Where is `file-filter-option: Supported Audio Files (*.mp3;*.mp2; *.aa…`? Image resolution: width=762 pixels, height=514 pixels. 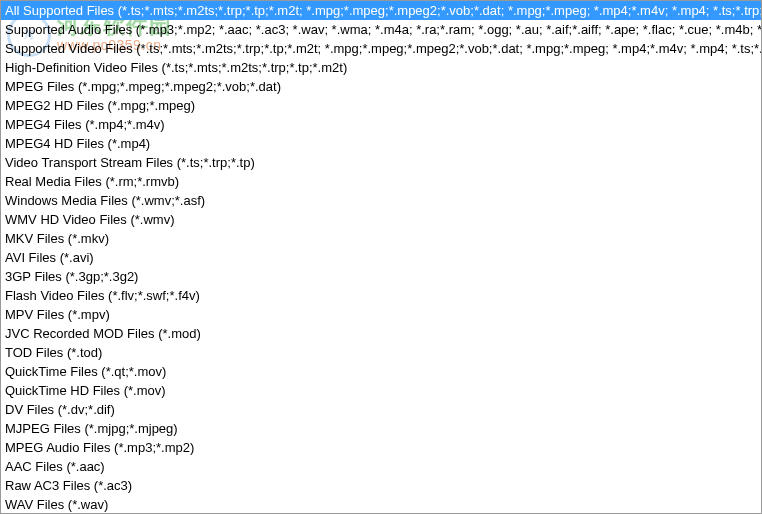
file-filter-option: Supported Audio Files (*.mp3;*.mp2; *.aa… is located at coordinates (381, 30).